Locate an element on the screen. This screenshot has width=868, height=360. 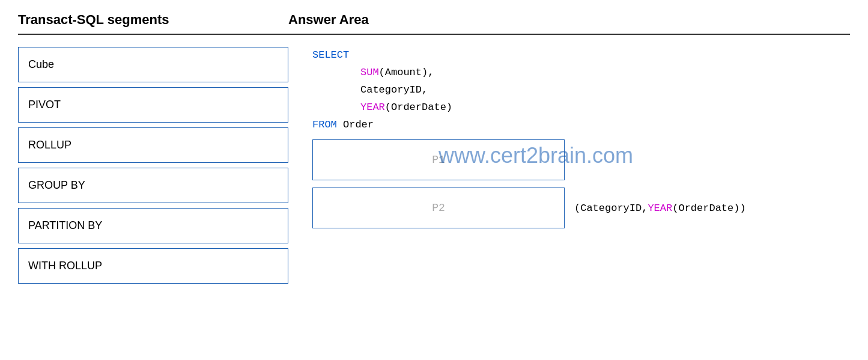
p1-label: P1 is located at coordinates (439, 160).